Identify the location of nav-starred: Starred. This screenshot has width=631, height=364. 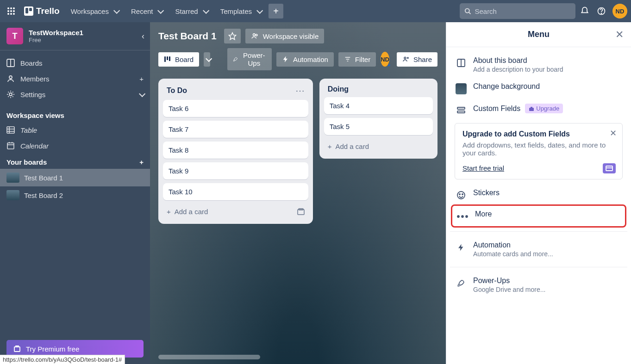
(191, 11).